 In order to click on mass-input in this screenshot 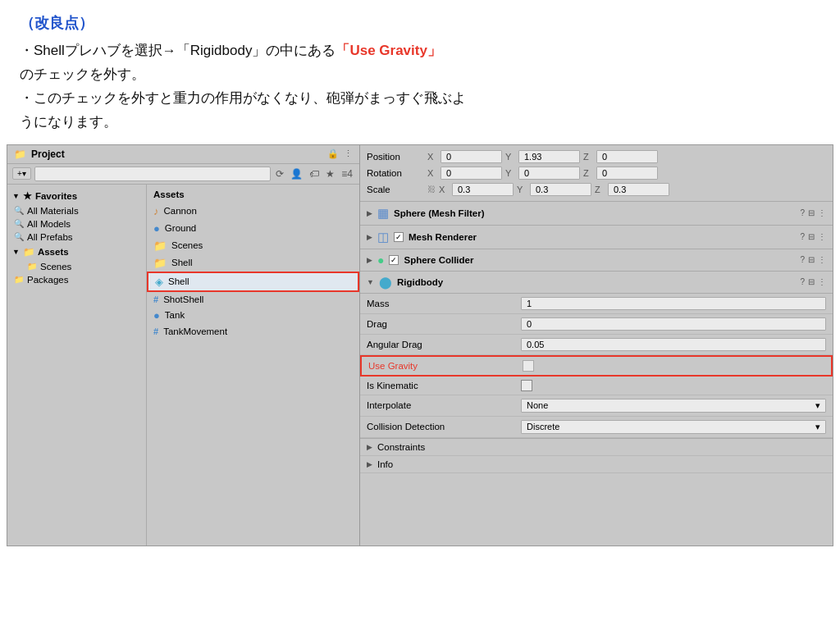, I will do `click(673, 304)`.